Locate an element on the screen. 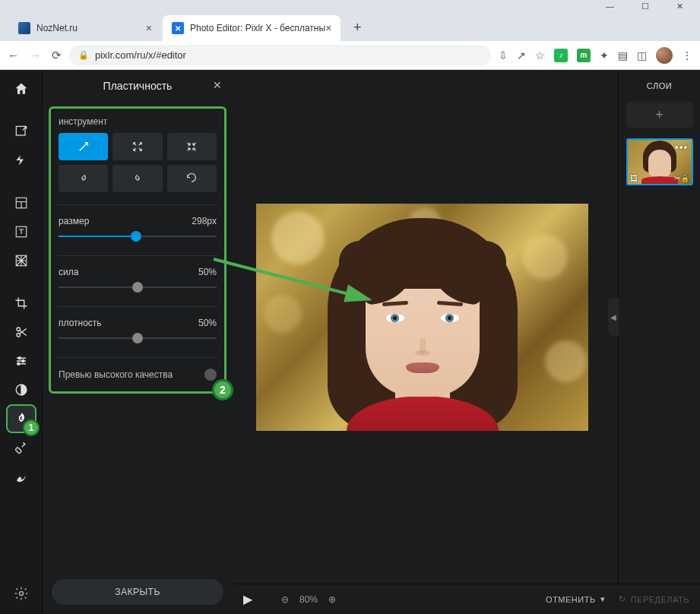  redo-icon: ↻ is located at coordinates (622, 599).